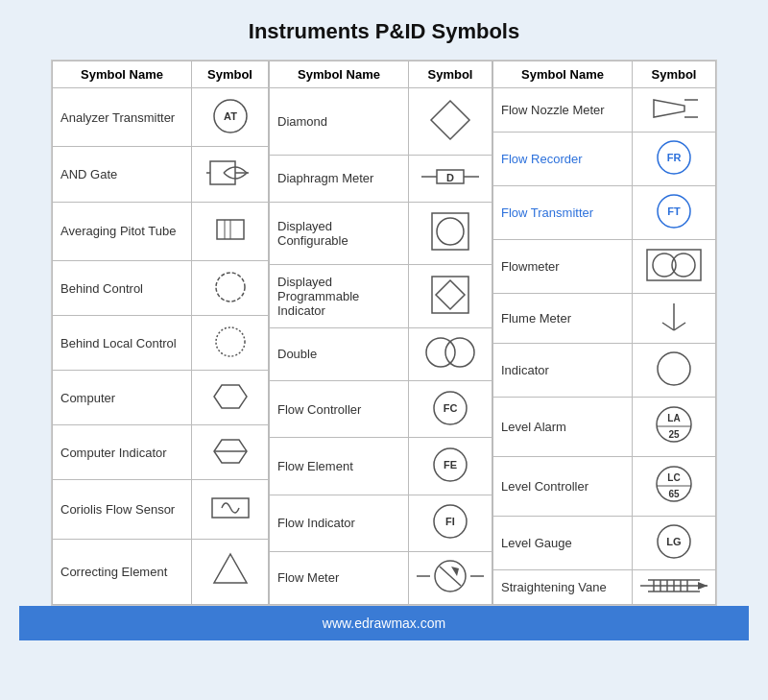 This screenshot has width=768, height=700. I want to click on symbol-cell: FR, so click(674, 159).